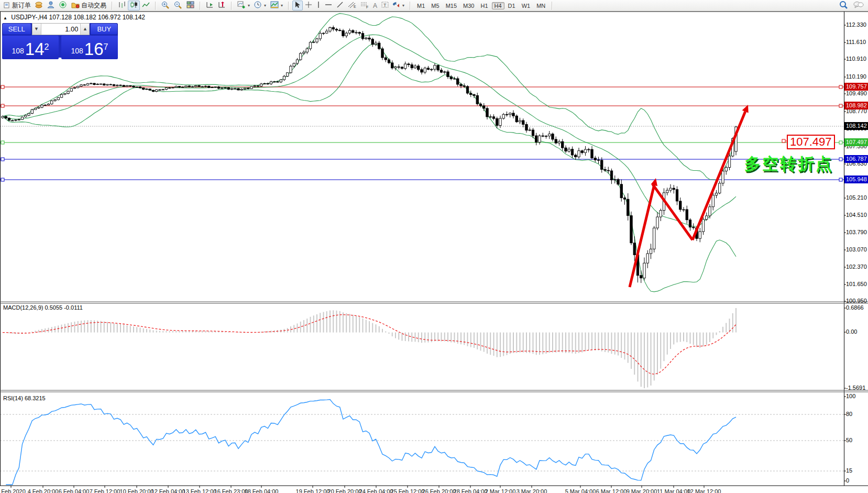  I want to click on time-axis-label: 13 Feb 12:00, so click(200, 490).